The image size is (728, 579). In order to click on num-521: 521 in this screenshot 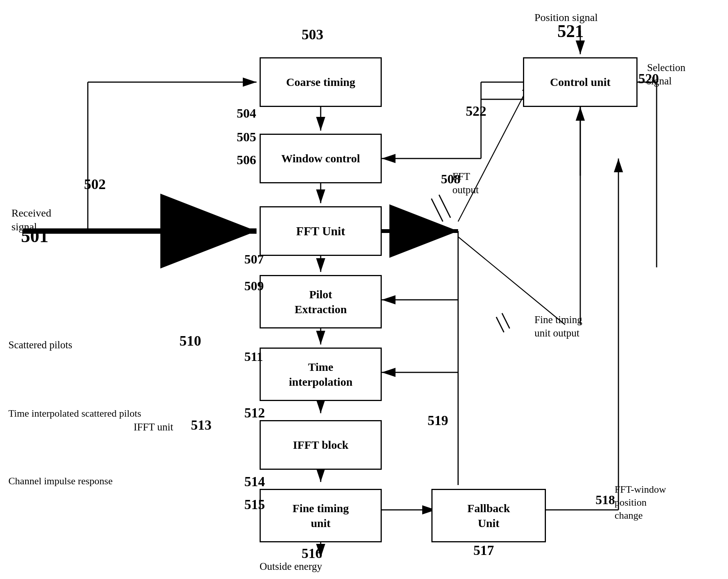, I will do `click(570, 31)`.